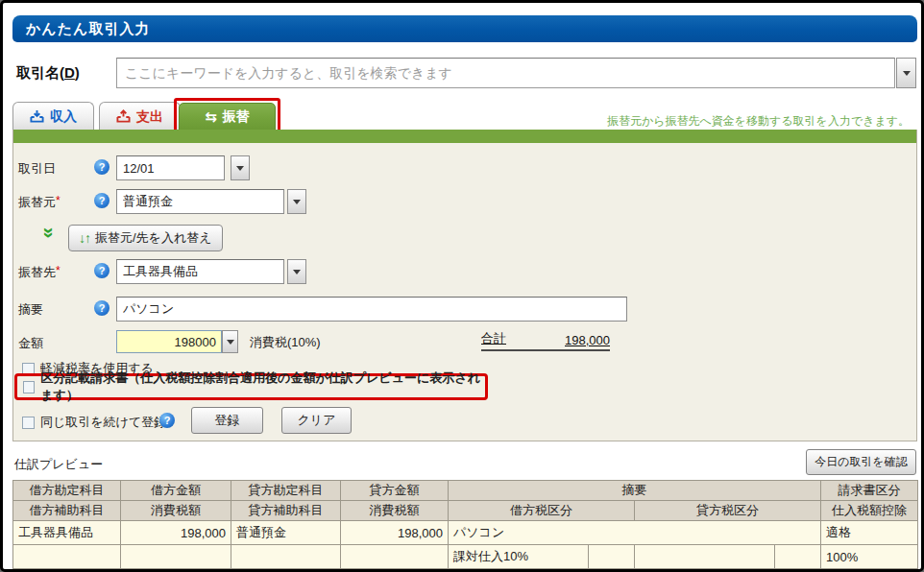 Image resolution: width=924 pixels, height=572 pixels. I want to click on tab-income: 収入, so click(54, 116).